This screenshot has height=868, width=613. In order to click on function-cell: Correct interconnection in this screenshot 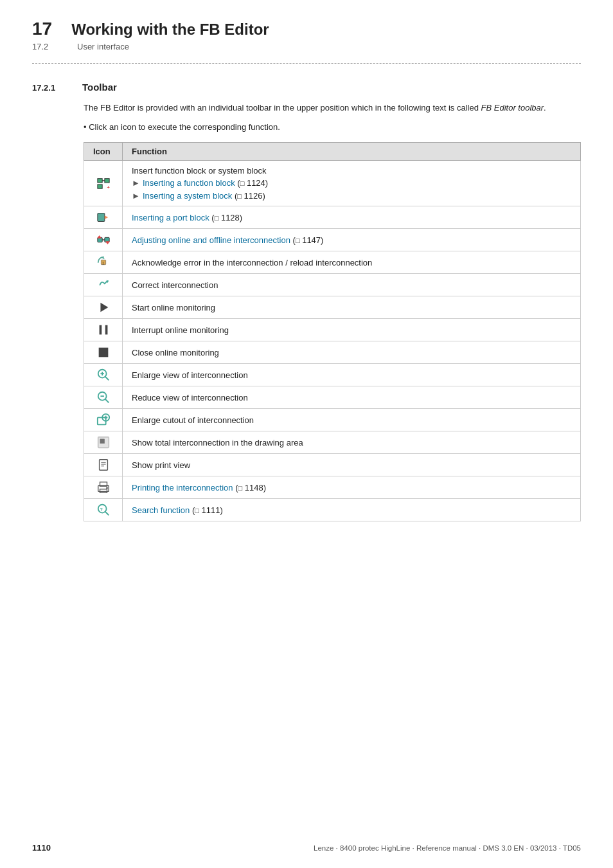, I will do `click(352, 285)`.